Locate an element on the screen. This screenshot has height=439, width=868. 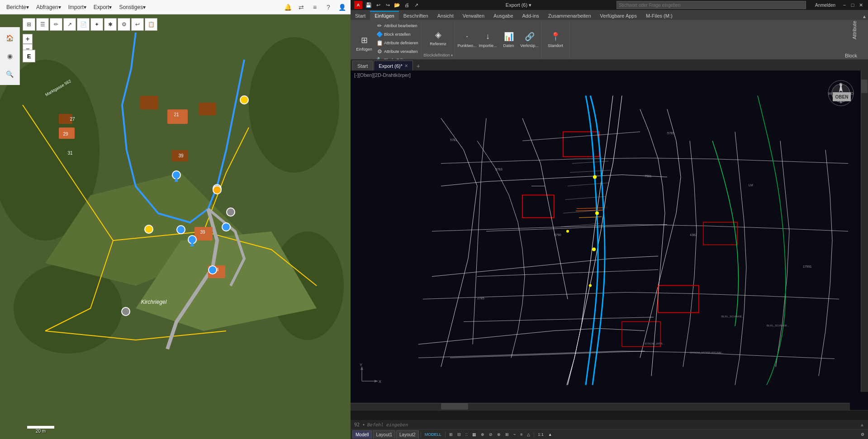
ribbon-attribute-def-btn: 📋 Attribute definieren is located at coordinates (397, 43).